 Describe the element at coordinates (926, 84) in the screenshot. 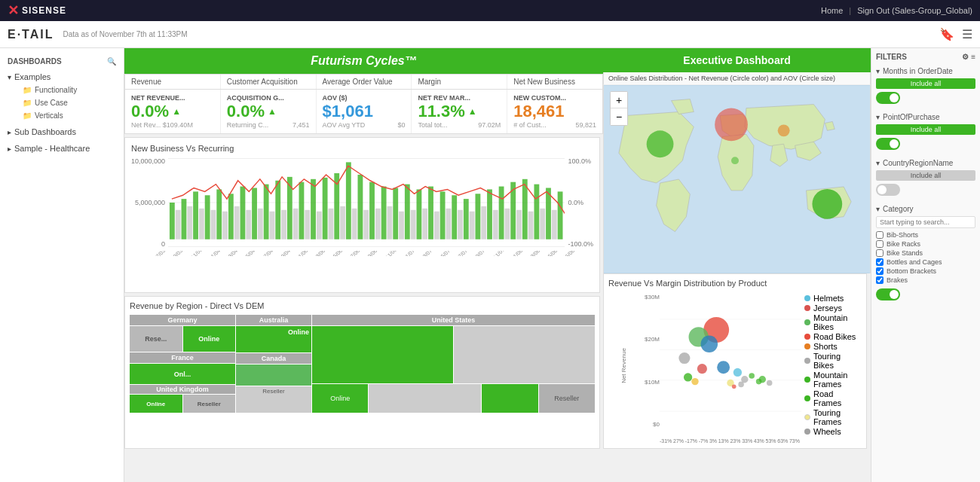

I see `filter-months-include-btn: Include all` at that location.